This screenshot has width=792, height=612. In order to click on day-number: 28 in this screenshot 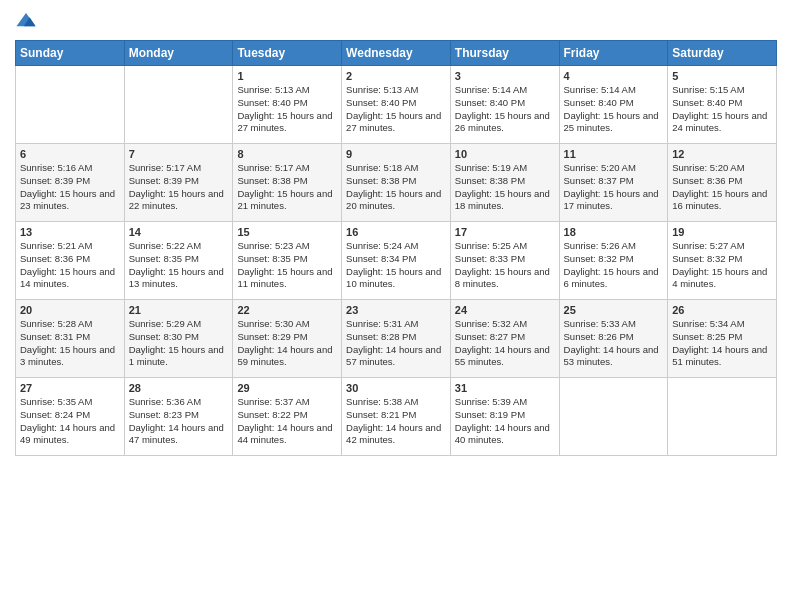, I will do `click(179, 388)`.